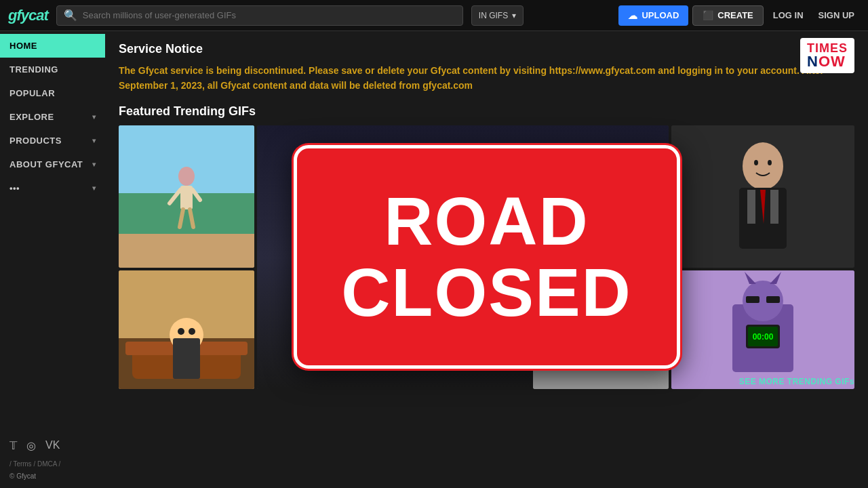 The height and width of the screenshot is (488, 868). I want to click on road-closed-line2: CLOSED, so click(487, 293).